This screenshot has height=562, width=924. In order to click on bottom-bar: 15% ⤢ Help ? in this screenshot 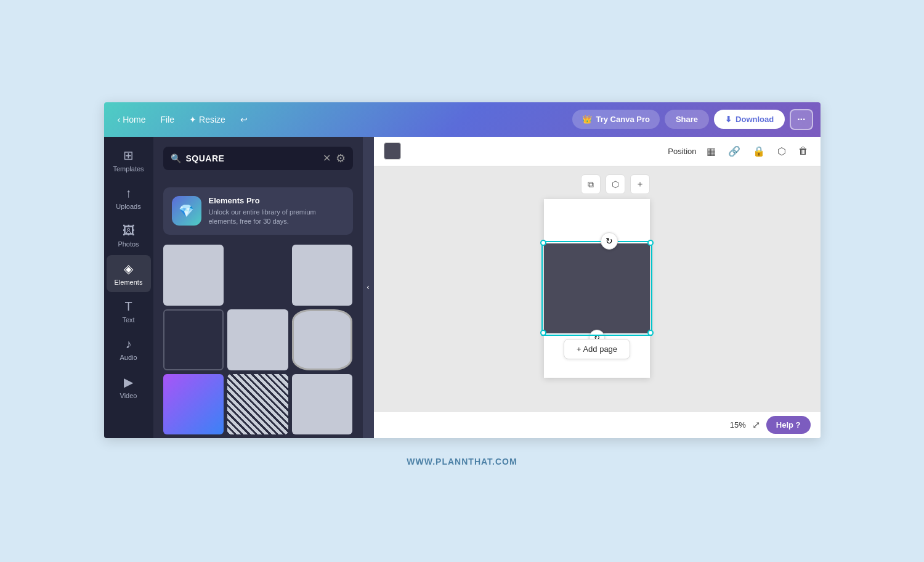, I will do `click(598, 425)`.